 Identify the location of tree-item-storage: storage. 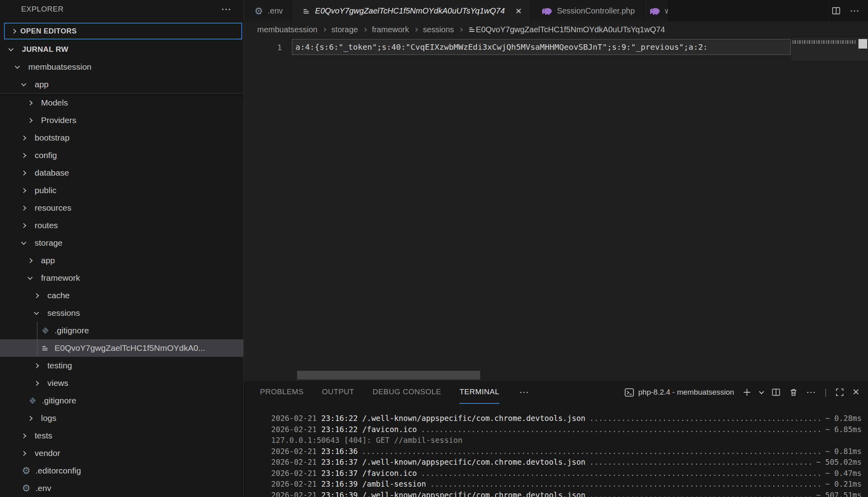
(122, 243).